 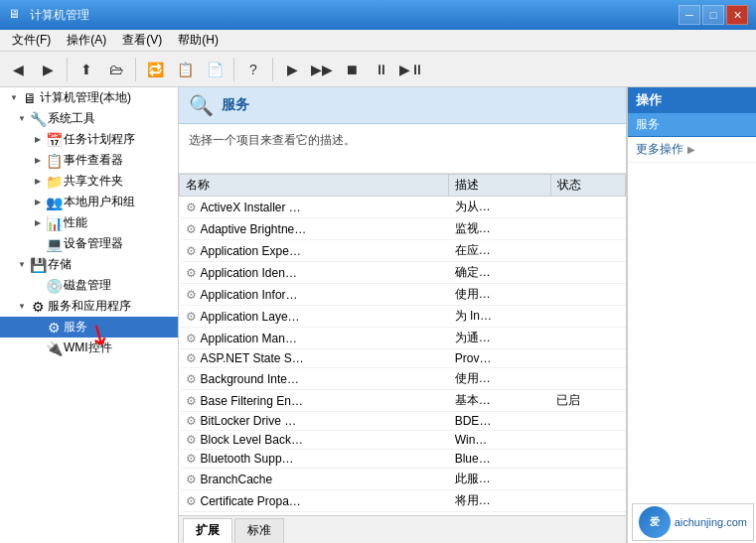 I want to click on service-desc: 确定…, so click(x=501, y=273).